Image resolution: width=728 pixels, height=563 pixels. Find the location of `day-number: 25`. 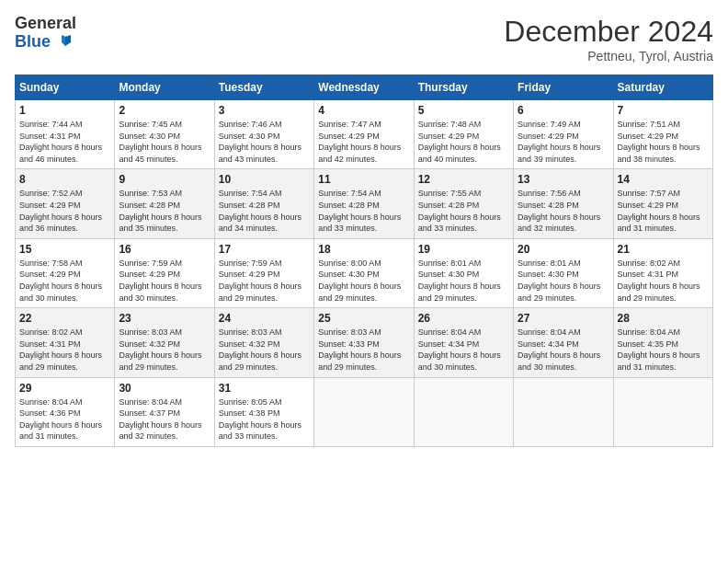

day-number: 25 is located at coordinates (364, 318).